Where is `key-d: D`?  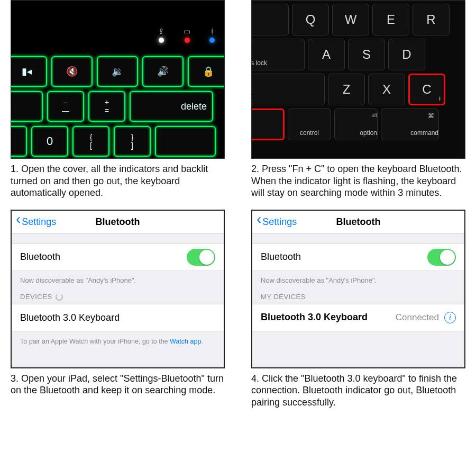 key-d: D is located at coordinates (407, 55).